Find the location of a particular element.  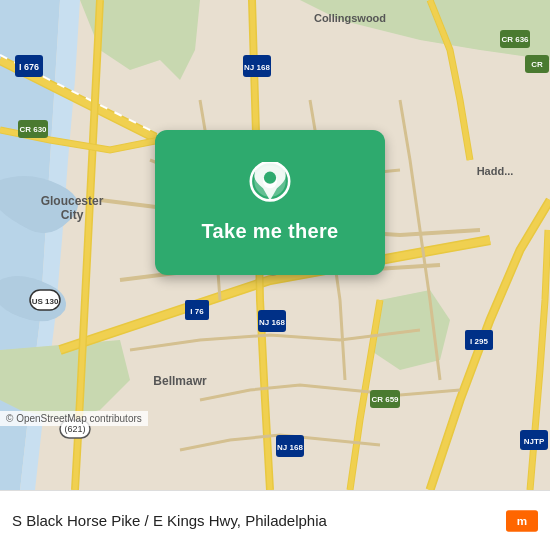

take-me-there-button: Take me there is located at coordinates (270, 202).